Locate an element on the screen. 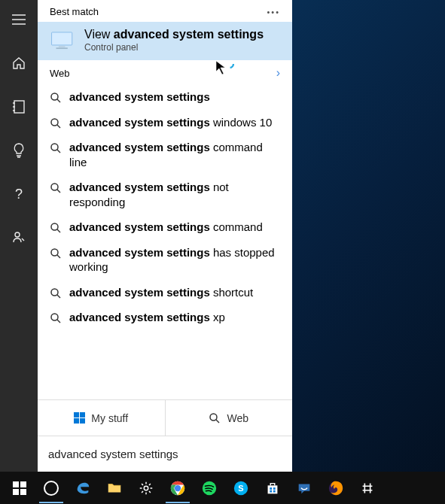 This screenshot has width=445, height=504. start-button is located at coordinates (20, 488).